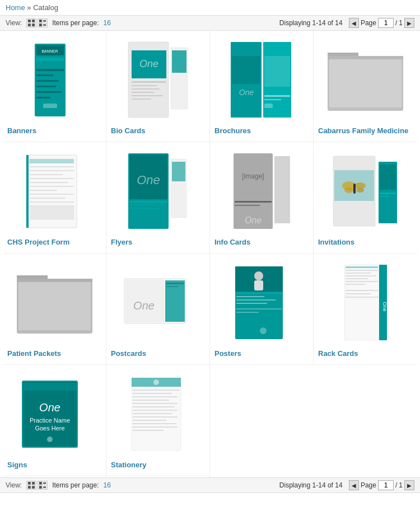 This screenshot has height=530, width=420. I want to click on page-input, so click(386, 23).